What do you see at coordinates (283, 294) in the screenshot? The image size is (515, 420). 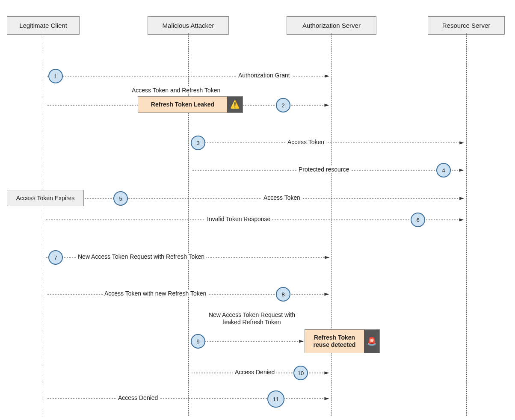 I see `step-8: 8` at bounding box center [283, 294].